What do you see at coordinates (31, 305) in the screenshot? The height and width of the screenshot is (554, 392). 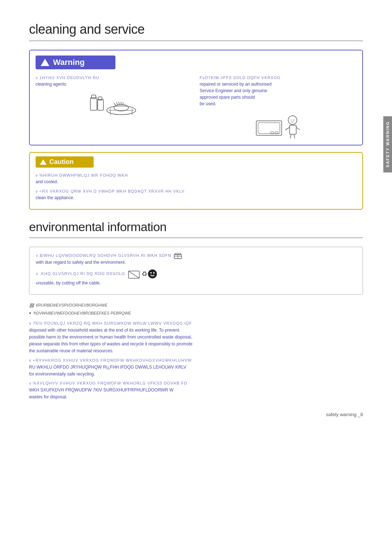 I see `recycling-icon1: ⊠` at bounding box center [31, 305].